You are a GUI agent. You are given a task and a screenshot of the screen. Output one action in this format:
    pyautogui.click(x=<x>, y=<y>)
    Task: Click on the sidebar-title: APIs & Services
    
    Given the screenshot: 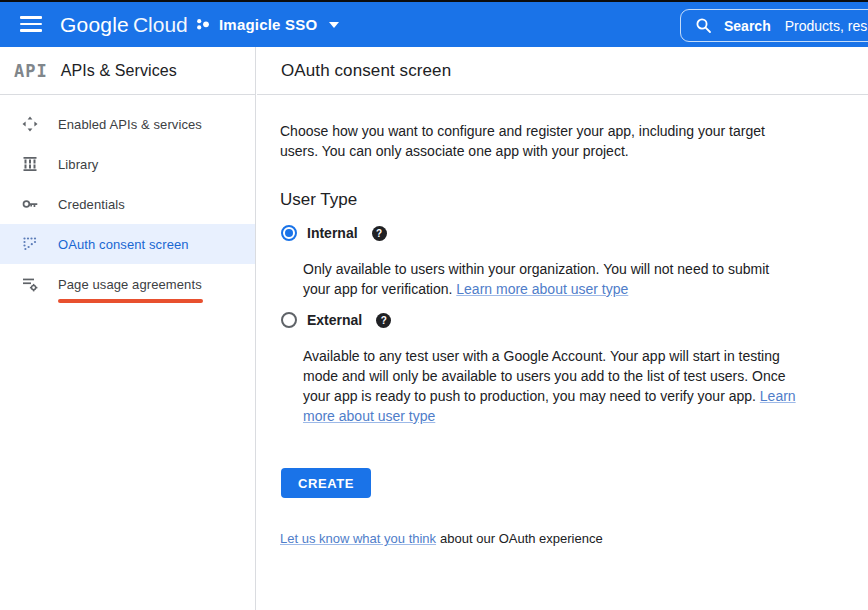 What is the action you would take?
    pyautogui.click(x=119, y=71)
    